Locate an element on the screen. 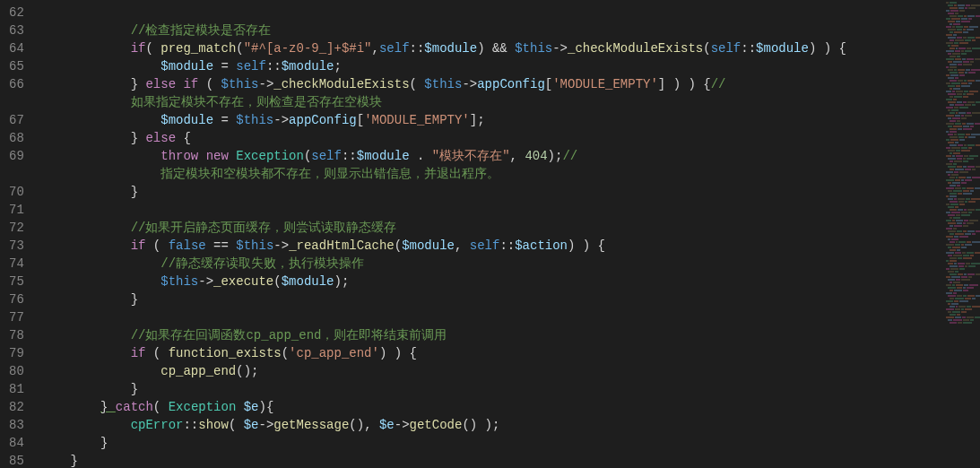 The height and width of the screenshot is (468, 980). code-line: if ( false == $this->_readHtmlCache($mod… is located at coordinates (510, 246).